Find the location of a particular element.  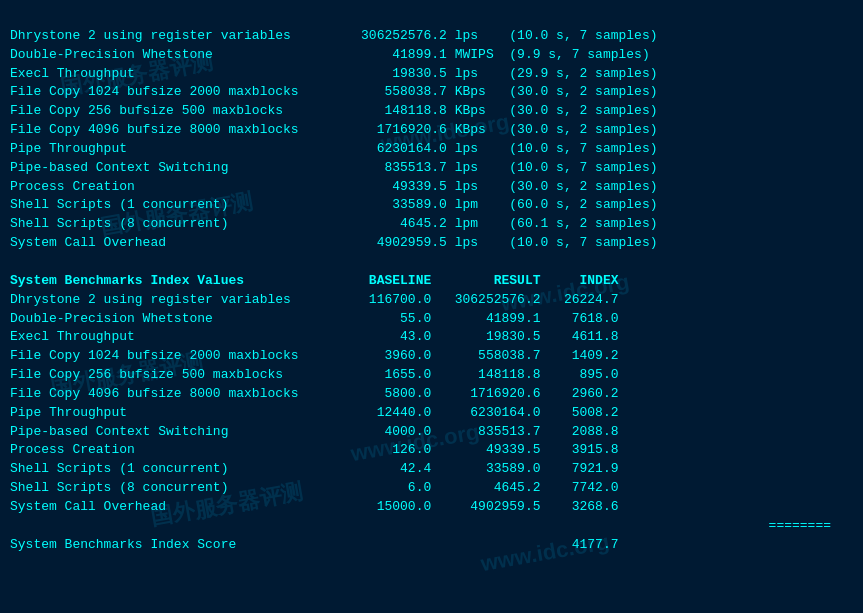

score-value-line: System Benchmarks Index Score 4177.7 is located at coordinates (432, 546).